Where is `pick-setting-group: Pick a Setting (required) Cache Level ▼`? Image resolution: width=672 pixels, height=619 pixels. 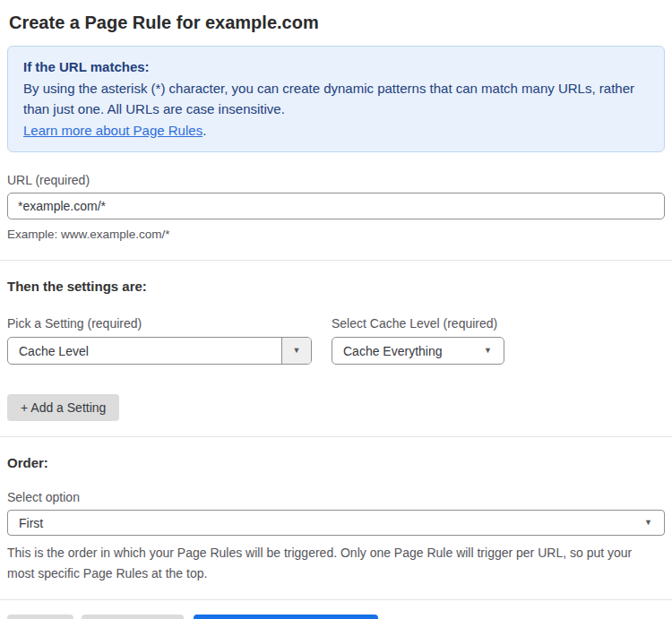
pick-setting-group: Pick a Setting (required) Cache Level ▼ is located at coordinates (159, 340).